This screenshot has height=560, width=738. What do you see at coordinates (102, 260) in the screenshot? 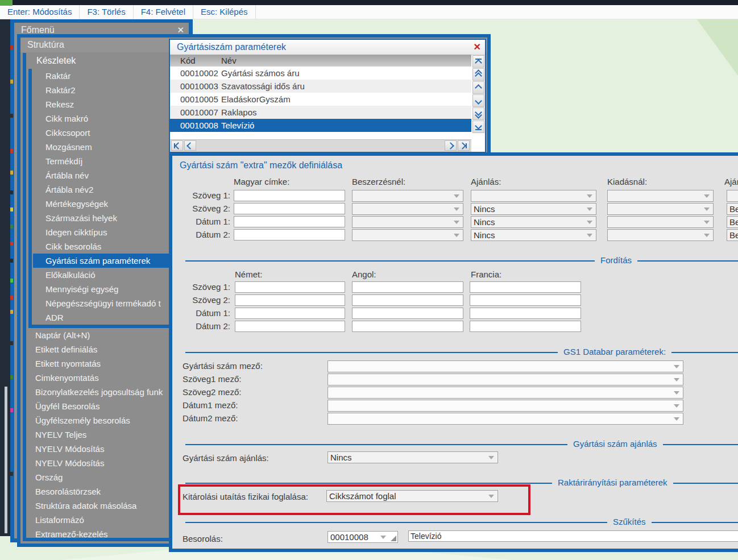
I see `menu-item-selected: Gyártási szám paraméterek` at bounding box center [102, 260].